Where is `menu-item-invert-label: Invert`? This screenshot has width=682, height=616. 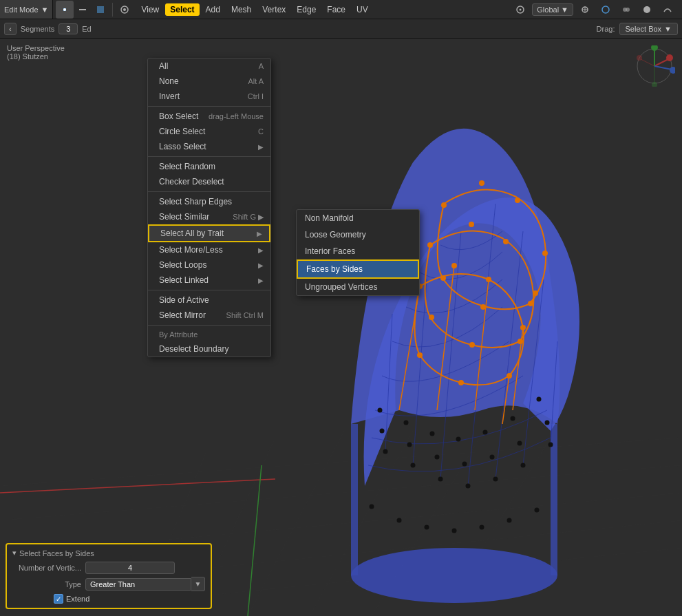
menu-item-invert-label: Invert is located at coordinates (169, 96).